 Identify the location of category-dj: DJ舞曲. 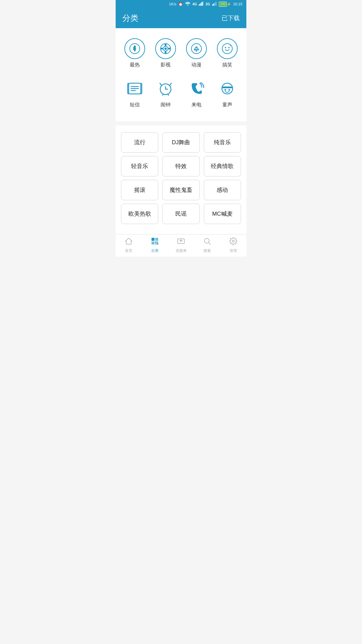
(181, 142).